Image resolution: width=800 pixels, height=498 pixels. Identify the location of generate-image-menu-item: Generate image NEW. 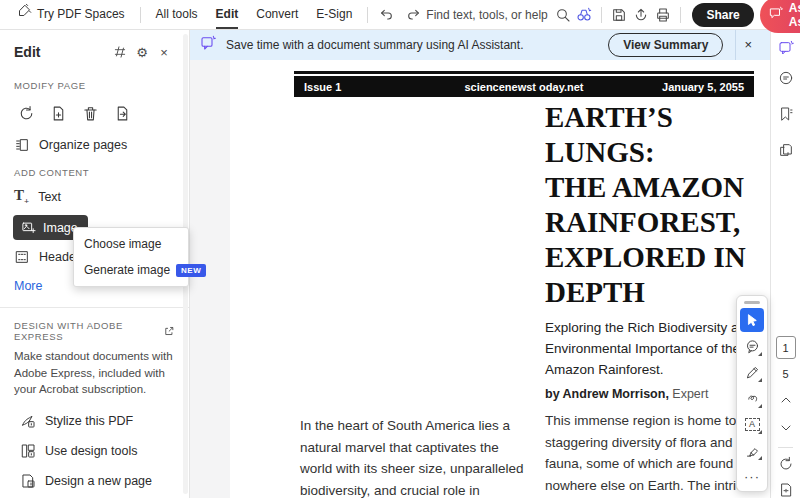
(131, 270).